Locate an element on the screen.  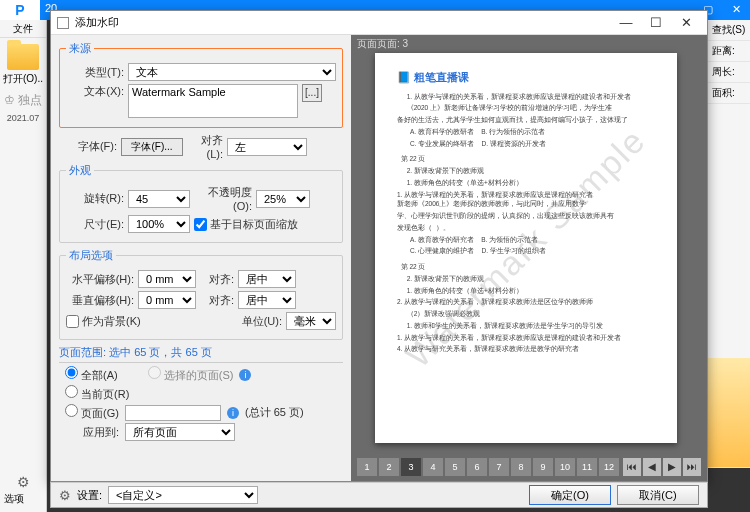
nav-next-icon: ▶ is located at coordinates (672, 467).